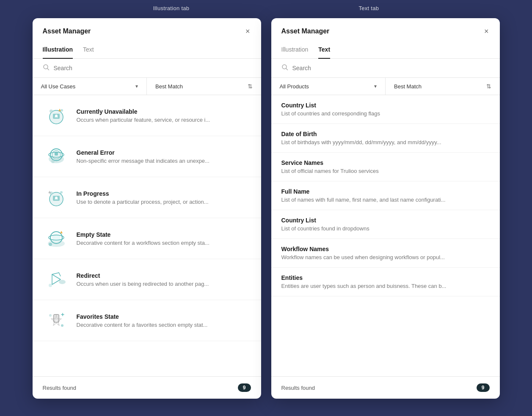 The height and width of the screenshot is (416, 532). Describe the element at coordinates (443, 86) in the screenshot. I see `text-sort-dropdown: Best Match ⇅` at that location.